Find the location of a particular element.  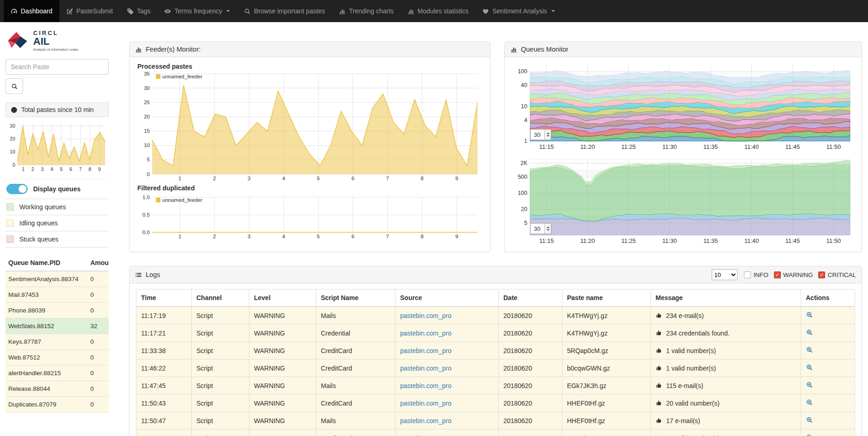

nav-item-trending-charts: Trending charts is located at coordinates (366, 11).